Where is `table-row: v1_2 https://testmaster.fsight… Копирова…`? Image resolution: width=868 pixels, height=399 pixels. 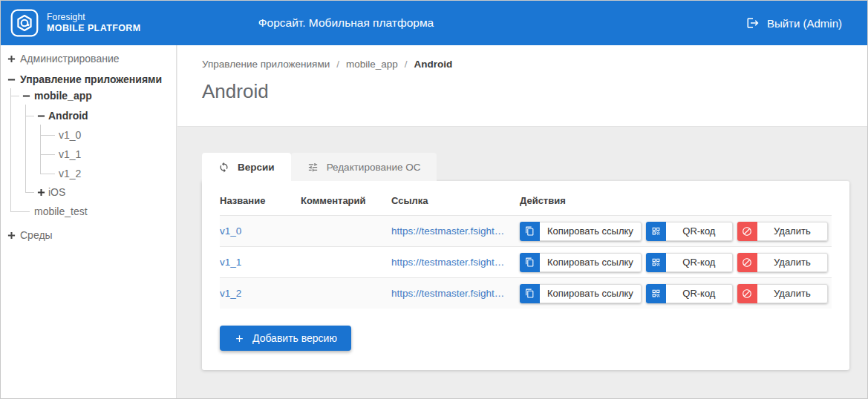
table-row: v1_2 https://testmaster.fsight… Копирова… is located at coordinates (526, 293).